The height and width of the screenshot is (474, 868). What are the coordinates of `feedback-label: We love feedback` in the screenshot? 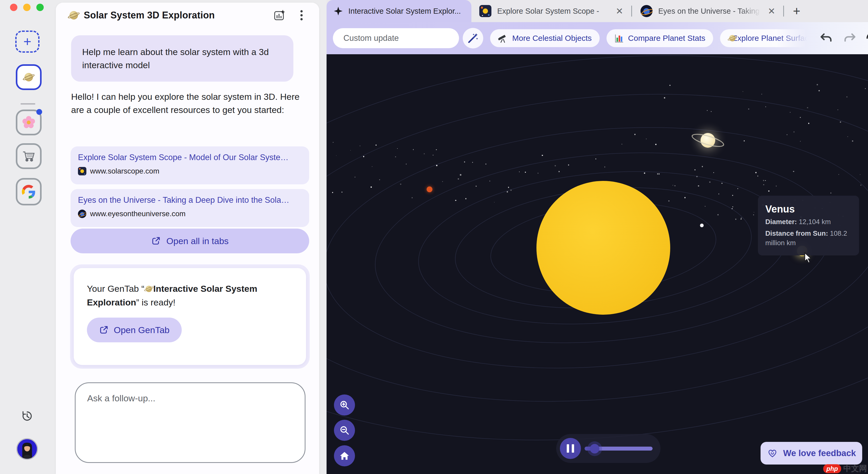 It's located at (819, 453).